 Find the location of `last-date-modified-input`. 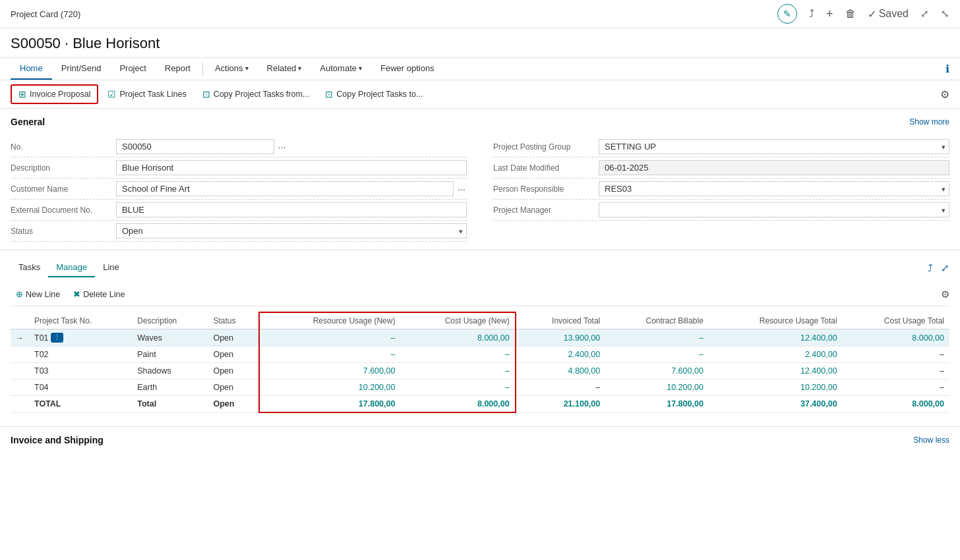

last-date-modified-input is located at coordinates (774, 167).